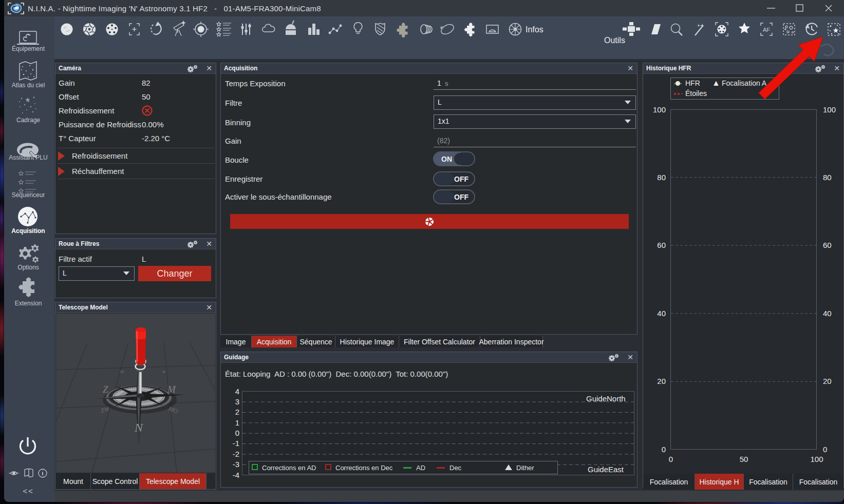 This screenshot has width=844, height=504. I want to click on svg-text: Atlas du ciel, so click(29, 85).